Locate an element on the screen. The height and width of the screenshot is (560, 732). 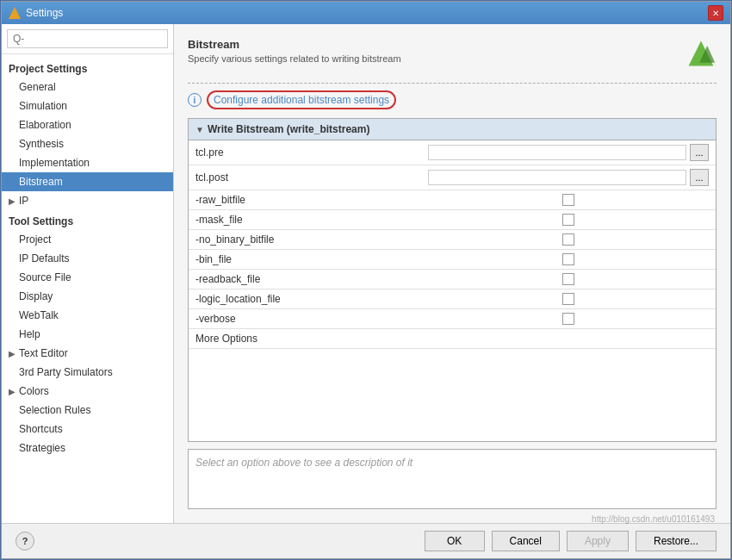
apply-button: Apply is located at coordinates (598, 541).